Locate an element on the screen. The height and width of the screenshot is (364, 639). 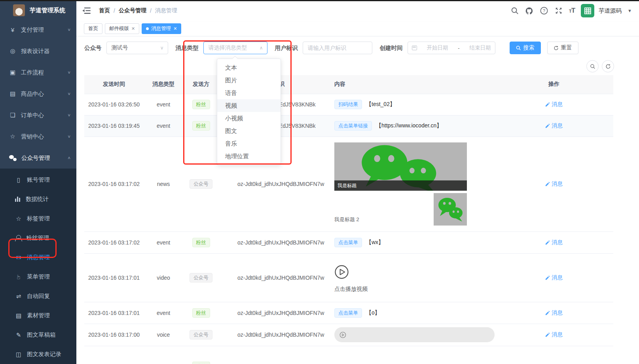
sidebar-item-workflow: ▣ 工作流程 ∨ is located at coordinates (38, 72).